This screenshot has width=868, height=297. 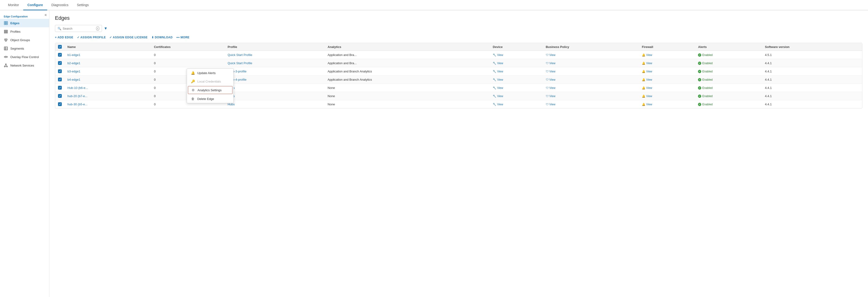 I want to click on row-business-policy-4: 🛡 View, so click(x=591, y=88).